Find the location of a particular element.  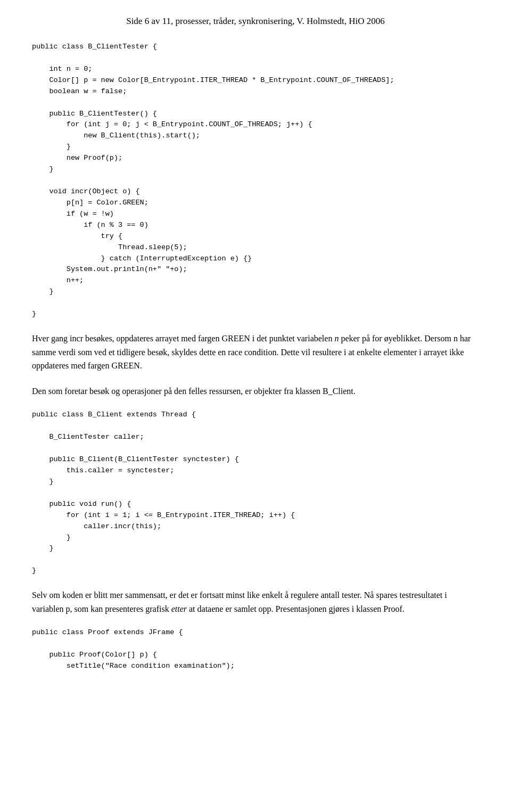

paragraph-3: Selv om koden er blitt mer sammensatt, e… is located at coordinates (256, 602).